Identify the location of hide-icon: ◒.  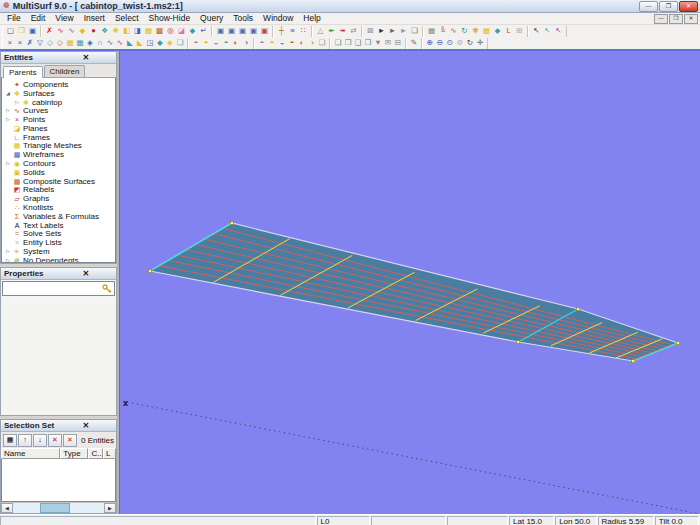
(216, 43).